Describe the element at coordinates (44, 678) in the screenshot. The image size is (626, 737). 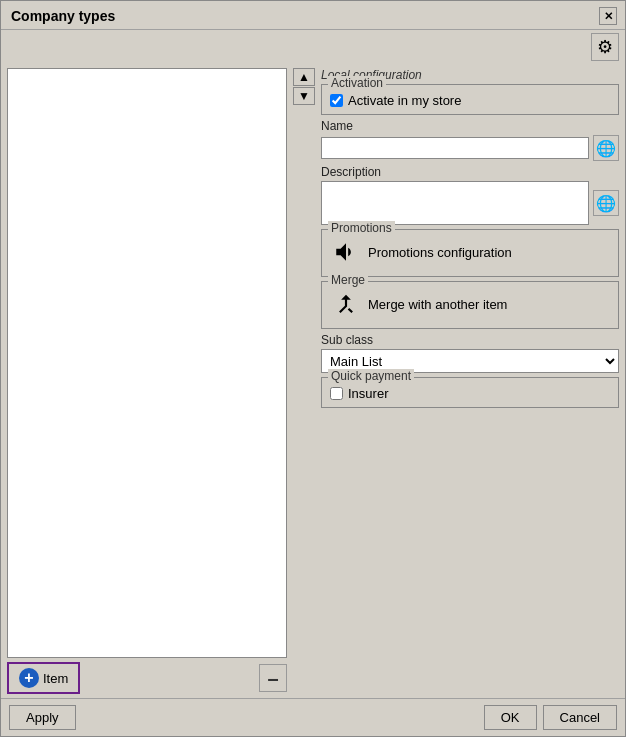
I see `add-item-button: + Item` at that location.